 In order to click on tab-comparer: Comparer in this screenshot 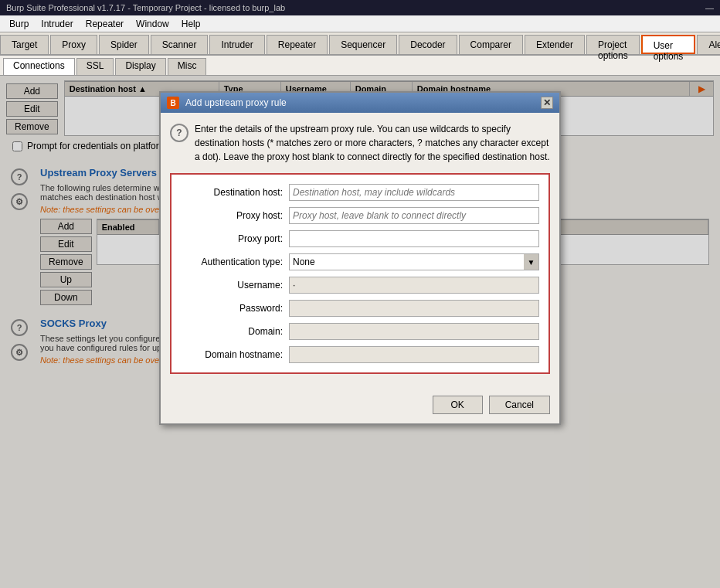, I will do `click(491, 45)`.